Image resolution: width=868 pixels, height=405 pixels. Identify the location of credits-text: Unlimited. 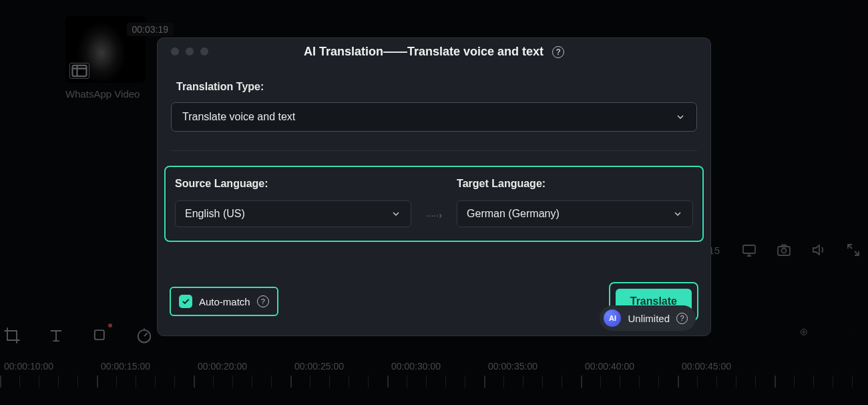
(649, 318).